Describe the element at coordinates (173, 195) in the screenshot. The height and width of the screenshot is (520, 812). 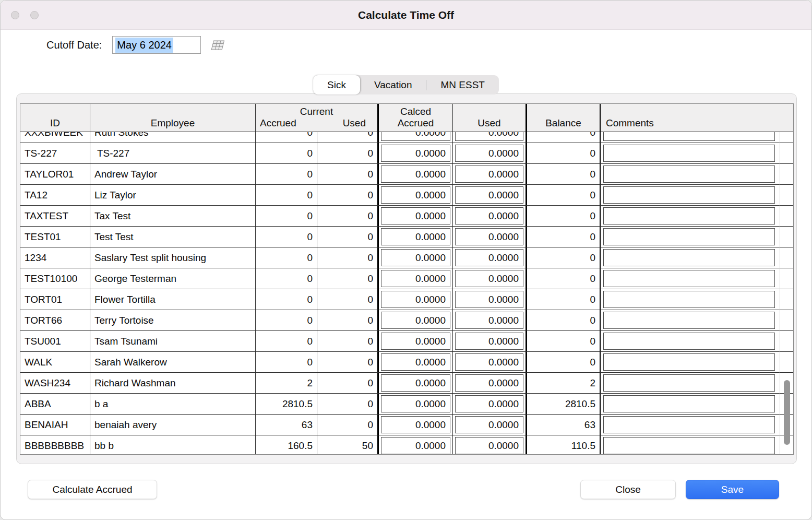
I see `cell-employee: Liz Taylor` at that location.